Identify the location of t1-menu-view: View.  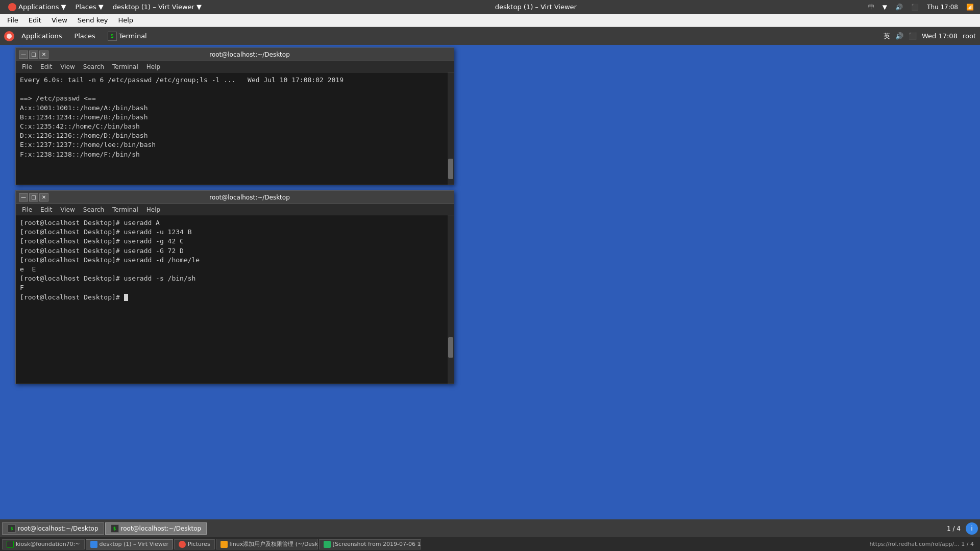
(67, 67).